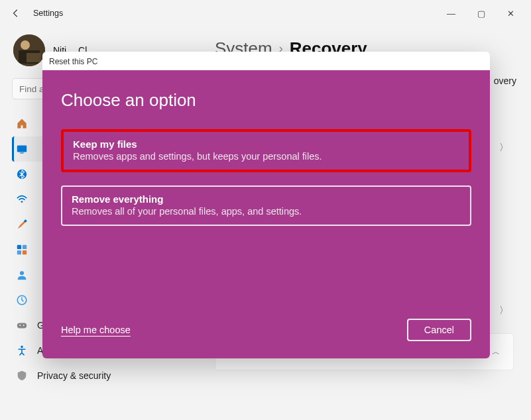 Image resolution: width=531 pixels, height=420 pixels. Describe the element at coordinates (22, 225) in the screenshot. I see `paintbrush-icon` at that location.